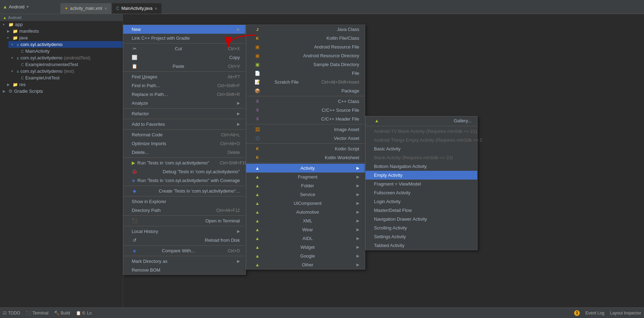  I want to click on menu-item-paste: 📋 Paste Ctrl+V, so click(184, 66).